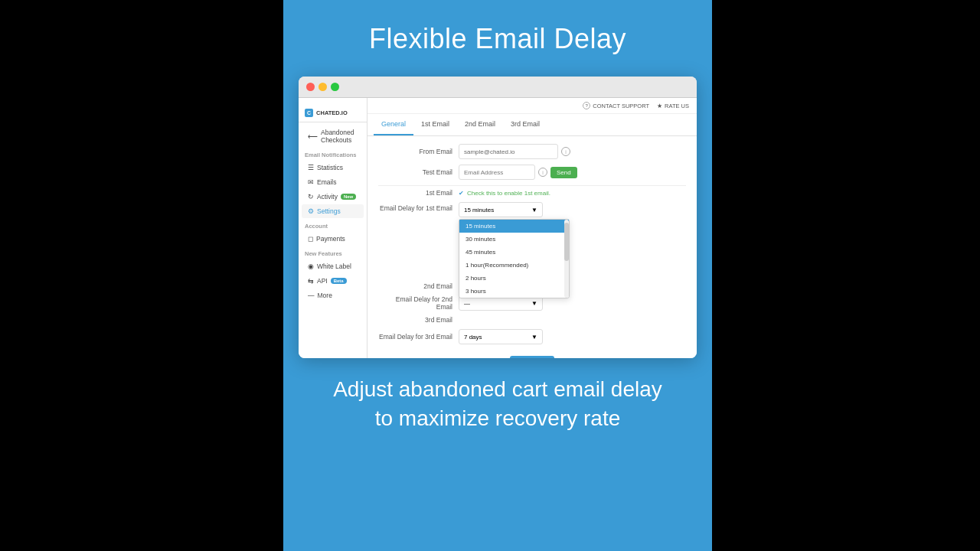  Describe the element at coordinates (333, 228) in the screenshot. I see `sidebar: C CHATED.IO ⟵ Abandoned Checkouts Email …` at that location.